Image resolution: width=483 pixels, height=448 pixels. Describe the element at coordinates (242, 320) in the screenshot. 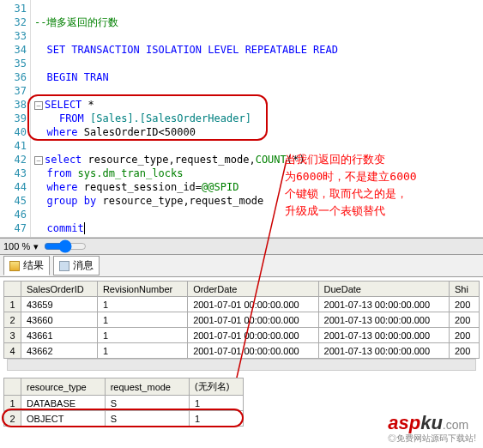

I see `table-row: 24366012001-07-01 00:00:00.0002001-07-13…` at that location.